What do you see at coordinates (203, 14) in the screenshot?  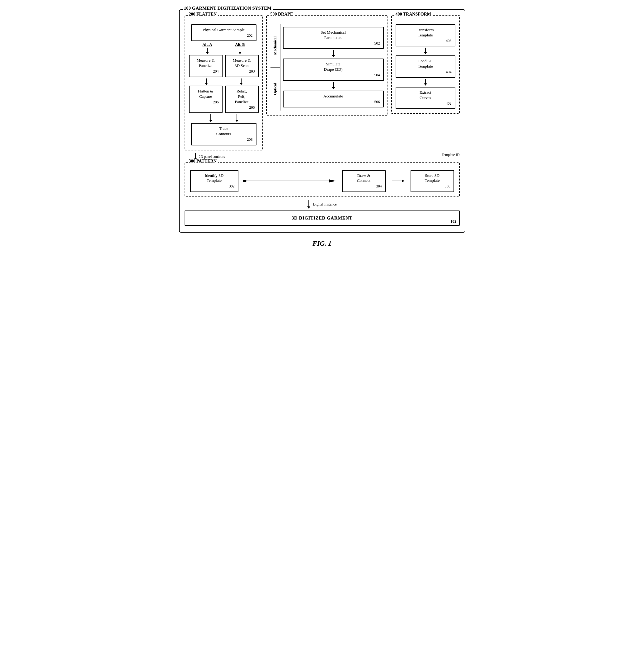 I see `flatten-label: 200 FLATTEN` at bounding box center [203, 14].